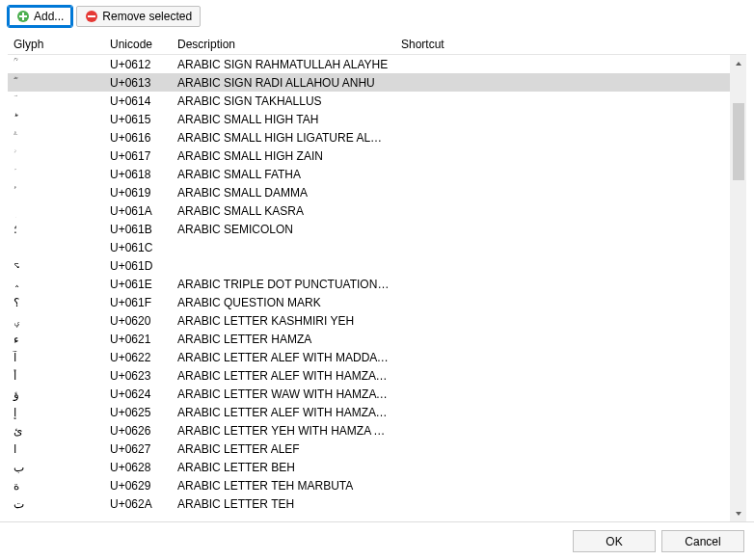  Describe the element at coordinates (40, 16) in the screenshot. I see `add-button: Add...` at that location.